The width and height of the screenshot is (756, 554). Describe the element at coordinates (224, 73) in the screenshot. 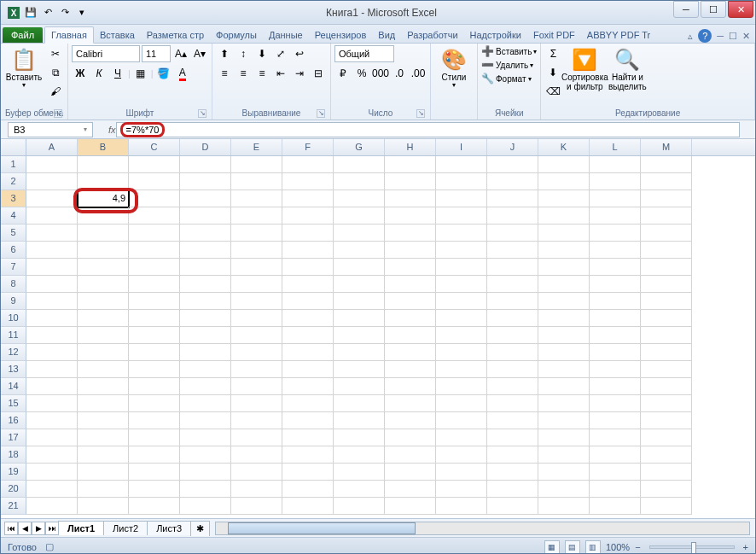

I see `align-left-icon: ≡` at that location.